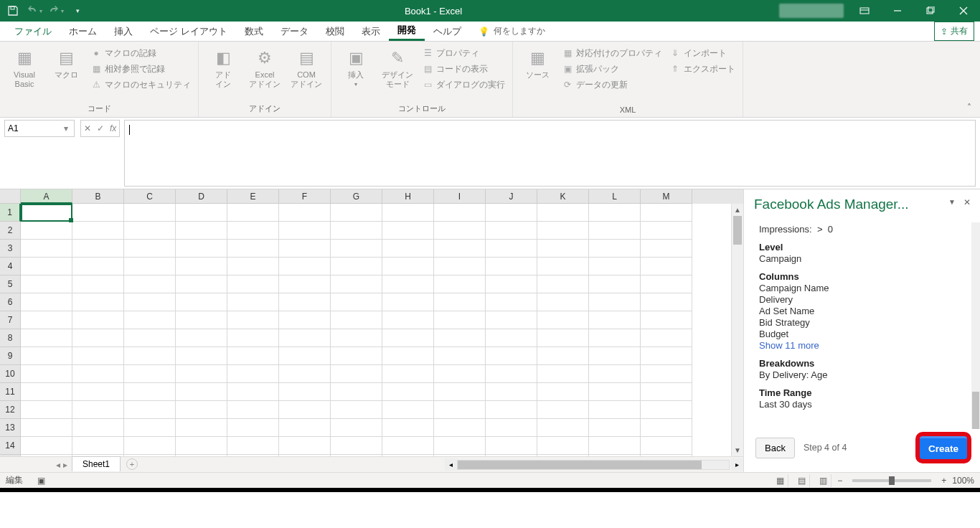 The height and width of the screenshot is (528, 980). I want to click on task-pane-close-button: ✕, so click(967, 202).